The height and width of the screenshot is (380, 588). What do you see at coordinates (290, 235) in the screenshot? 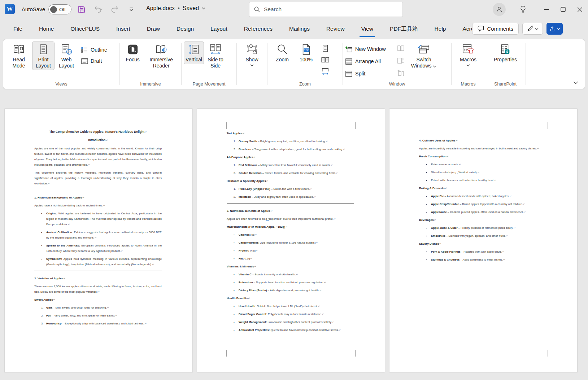
I see `doc-list-item: •Calories: 95↵` at bounding box center [290, 235].